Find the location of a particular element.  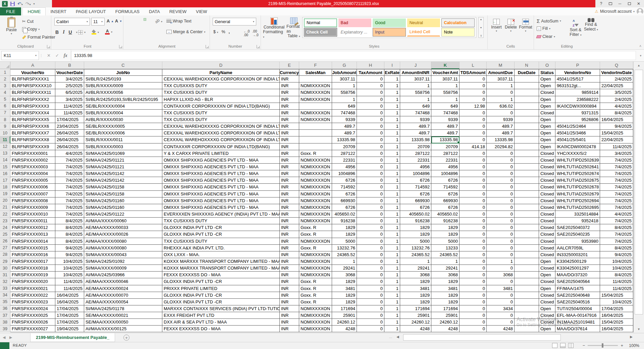

cell-A24: FNRSPXXXX0012 is located at coordinates (33, 228).